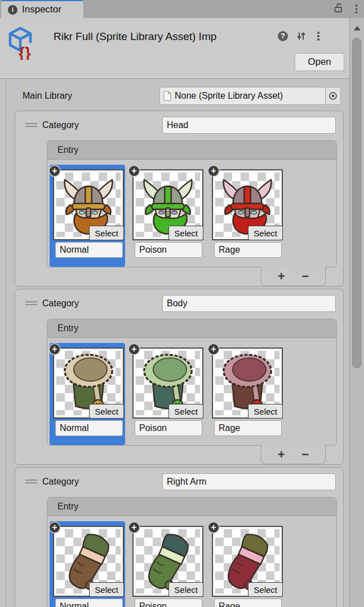 The width and height of the screenshot is (364, 607). Describe the element at coordinates (42, 9) in the screenshot. I see `tab-inspector: i Inspector` at that location.